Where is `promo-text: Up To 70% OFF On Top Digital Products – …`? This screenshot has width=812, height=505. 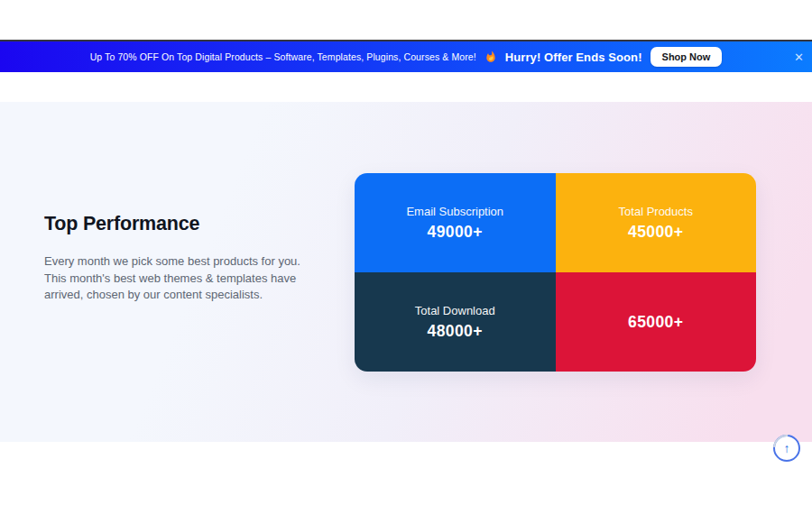 promo-text: Up To 70% OFF On Top Digital Products – … is located at coordinates (283, 57).